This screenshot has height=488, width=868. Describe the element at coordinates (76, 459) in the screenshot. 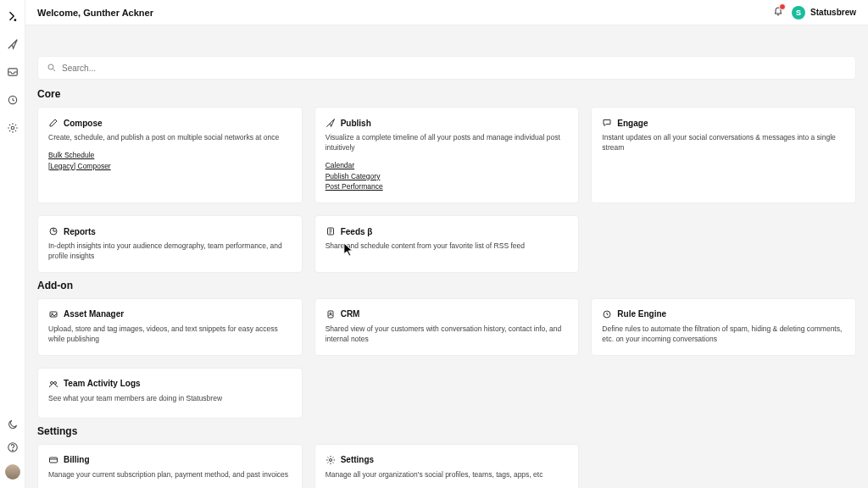

I see `card-title: Billing` at that location.